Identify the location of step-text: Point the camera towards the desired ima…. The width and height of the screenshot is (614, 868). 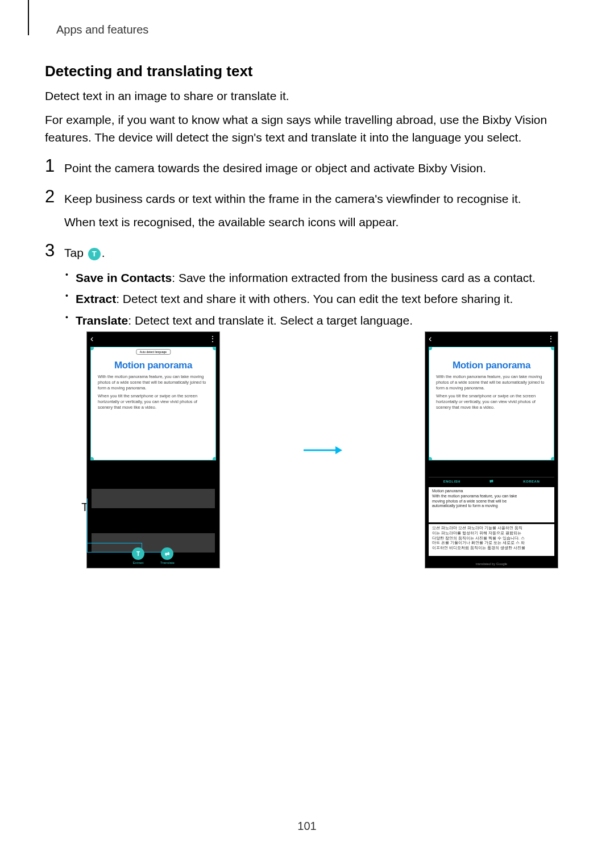
(274, 168).